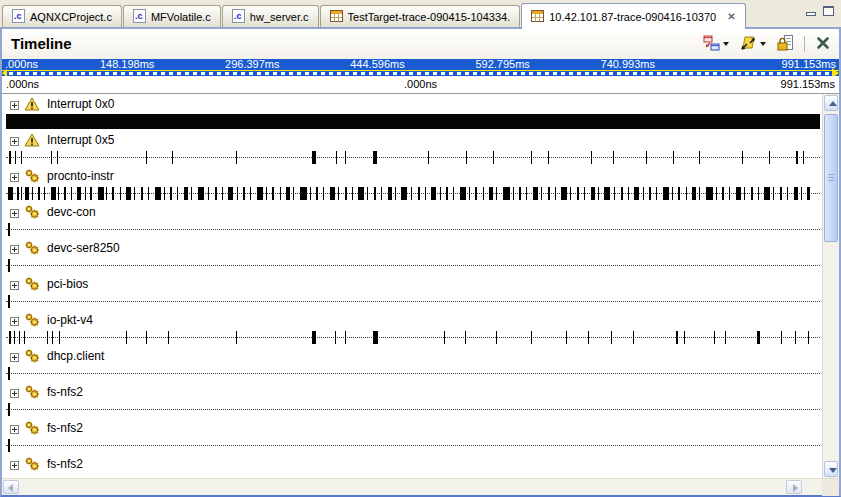 The image size is (841, 497). Describe the element at coordinates (794, 487) in the screenshot. I see `scroll-right-button` at that location.